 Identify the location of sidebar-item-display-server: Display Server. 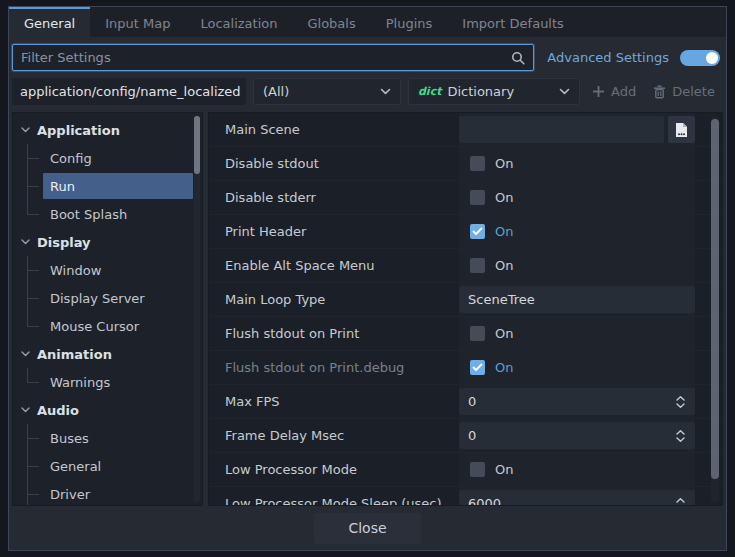
(108, 298).